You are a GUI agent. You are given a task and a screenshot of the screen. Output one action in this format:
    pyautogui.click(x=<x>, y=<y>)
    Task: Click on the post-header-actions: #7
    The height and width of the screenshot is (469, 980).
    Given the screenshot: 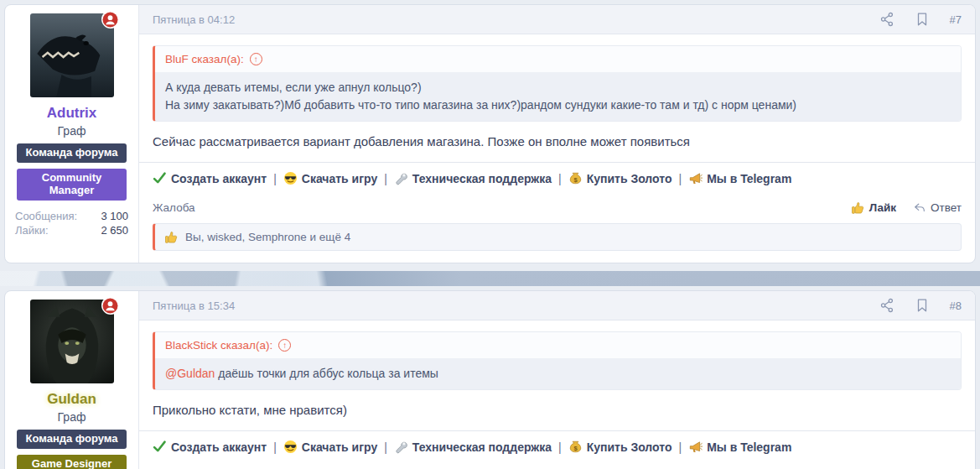 What is the action you would take?
    pyautogui.click(x=920, y=19)
    